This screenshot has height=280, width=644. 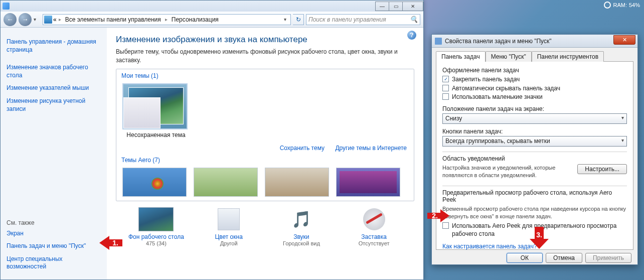 I want to click on small-icons-checkbox: Использовать маленькие значки, so click(x=535, y=97).